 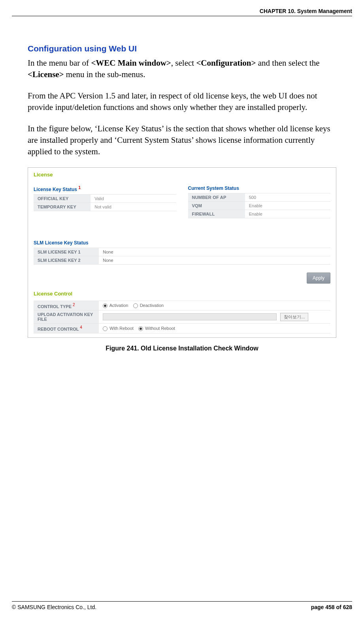 What do you see at coordinates (66, 328) in the screenshot?
I see `key-cell: REBOOT CONTROL 4` at bounding box center [66, 328].